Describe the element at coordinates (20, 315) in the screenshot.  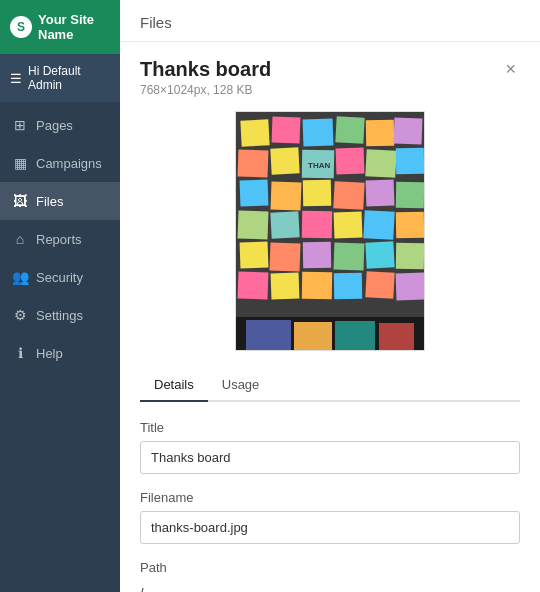
I see `settings-icon: ⚙` at that location.